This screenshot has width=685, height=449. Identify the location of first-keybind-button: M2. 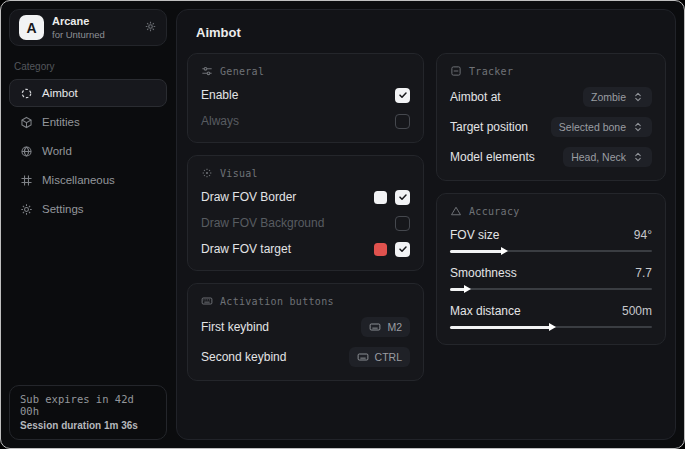
(386, 327).